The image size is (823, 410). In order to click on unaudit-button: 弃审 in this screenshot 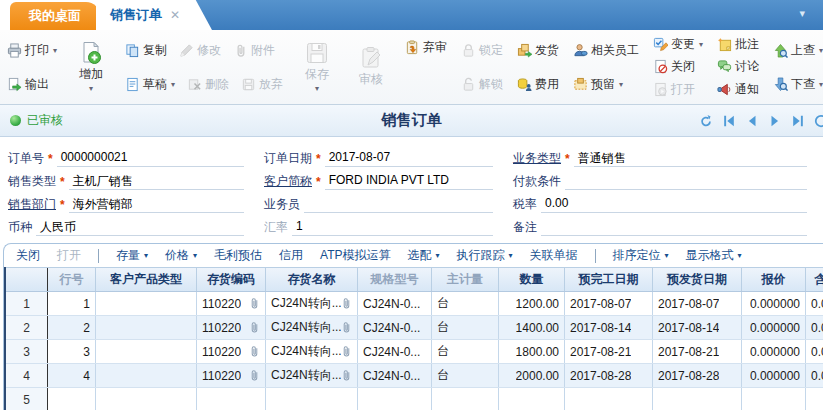, I will do `click(426, 48)`.